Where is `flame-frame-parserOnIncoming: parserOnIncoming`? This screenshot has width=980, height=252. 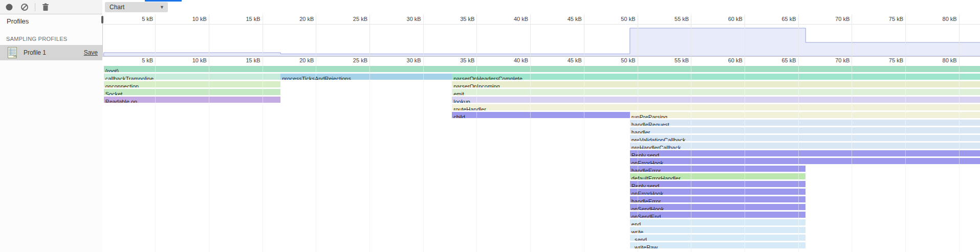
flame-frame-parserOnIncoming: parserOnIncoming is located at coordinates (716, 84).